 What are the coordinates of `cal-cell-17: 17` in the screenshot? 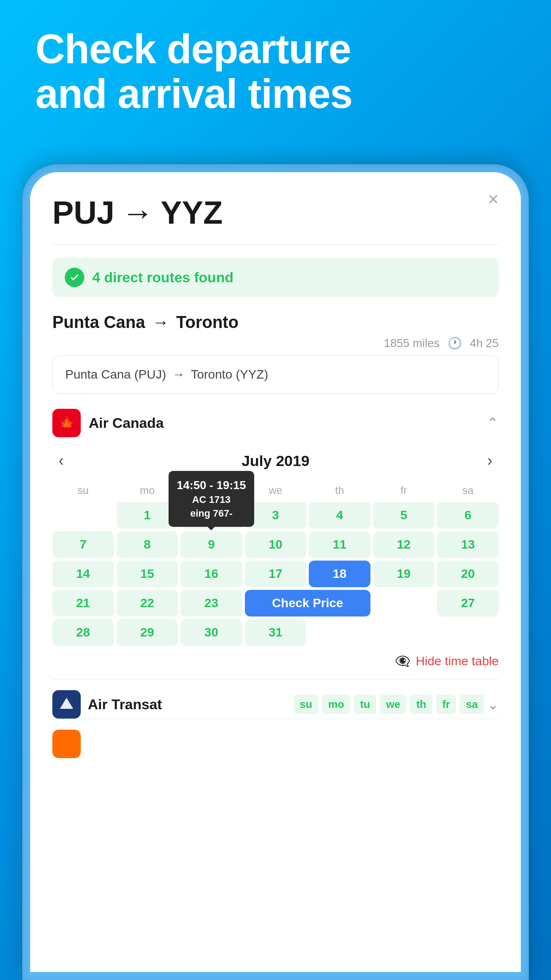 It's located at (276, 574).